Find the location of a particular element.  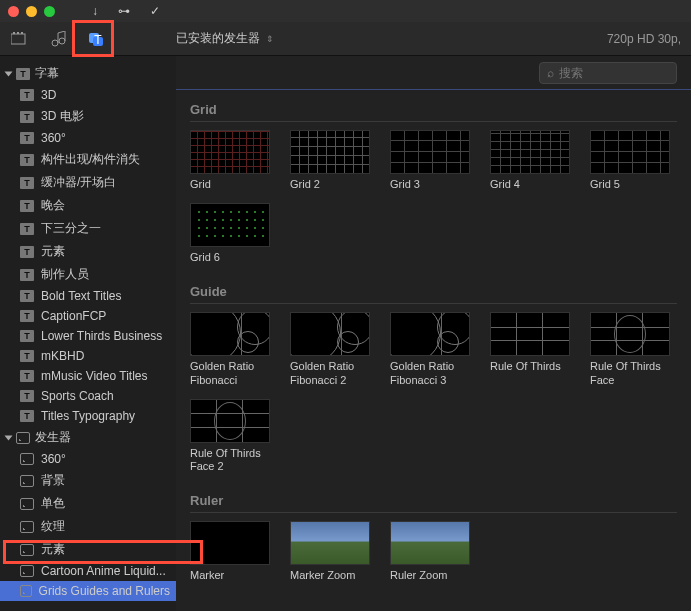

generator-item: Rule Of Thirds is located at coordinates (530, 349).